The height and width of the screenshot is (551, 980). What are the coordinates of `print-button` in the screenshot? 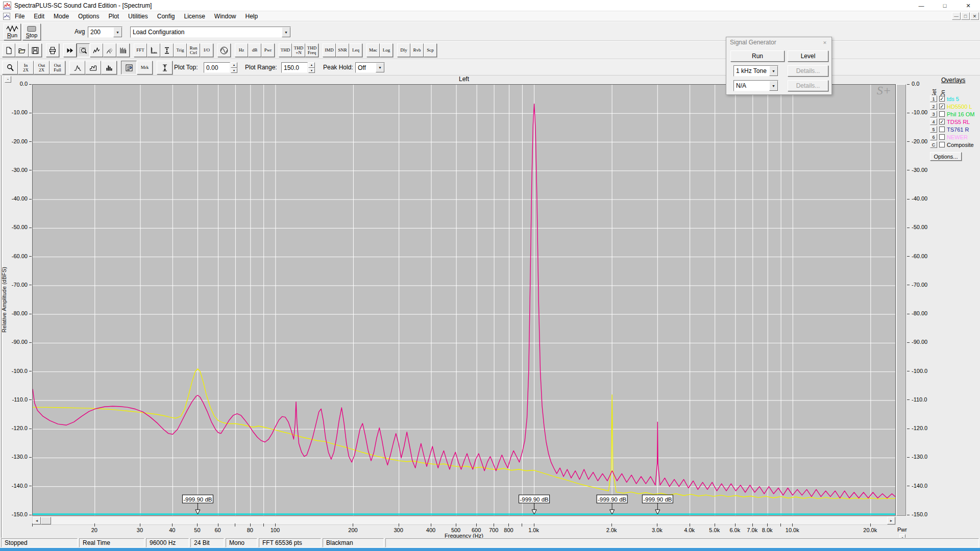 It's located at (53, 50).